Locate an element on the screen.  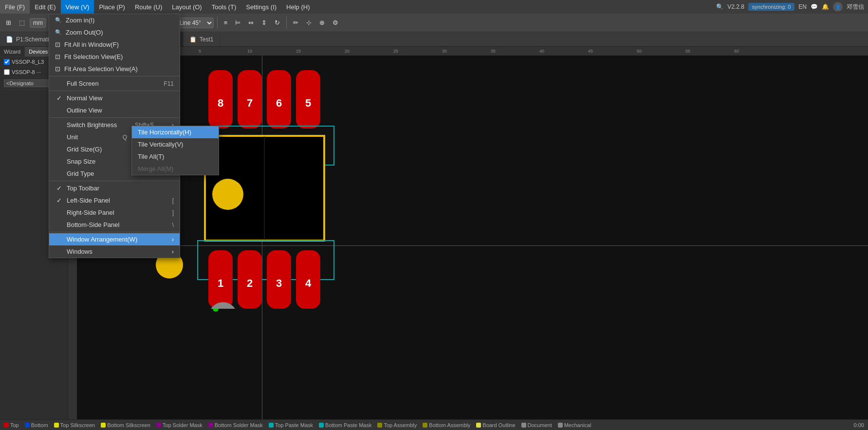
device-label-vssop-8: VSSOP-8 ··· is located at coordinates (26, 72).